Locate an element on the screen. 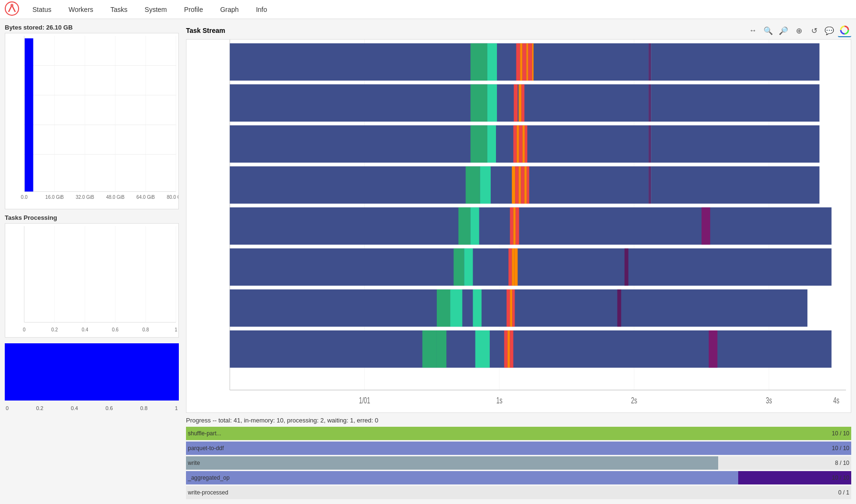 This screenshot has height=504, width=856. progress-value-write-processed: 0 / 1 is located at coordinates (844, 493).